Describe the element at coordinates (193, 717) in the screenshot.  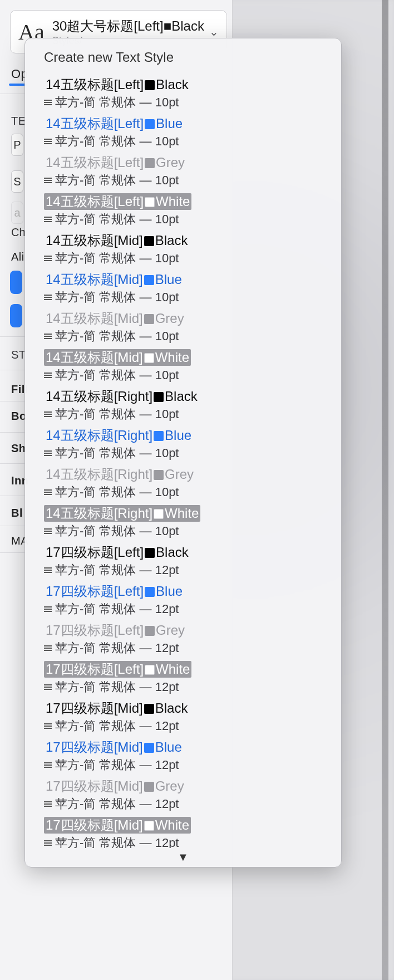
I see `style-list-item: 17四级标题[Mid]Black 苹方-简 常规体 — 12pt` at that location.